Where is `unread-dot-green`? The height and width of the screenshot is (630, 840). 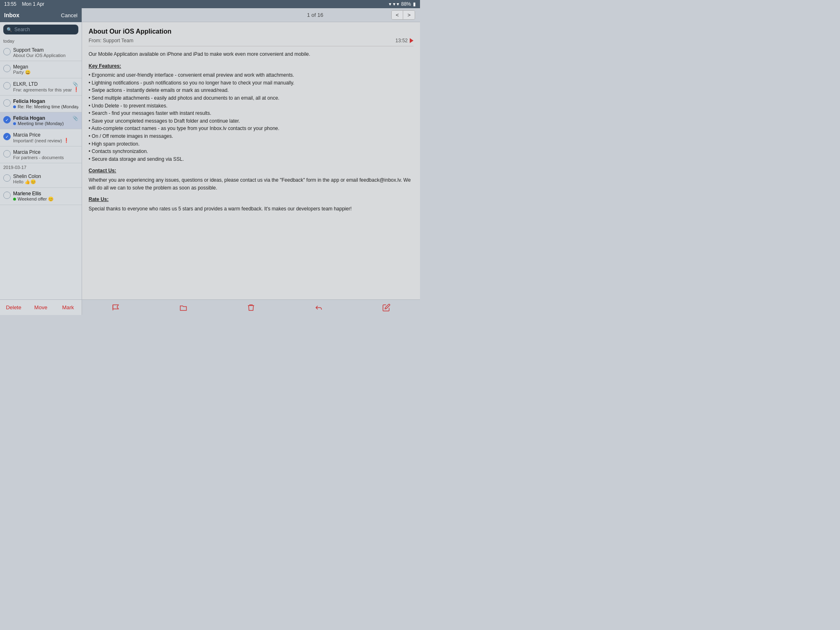
unread-dot-green is located at coordinates (15, 199).